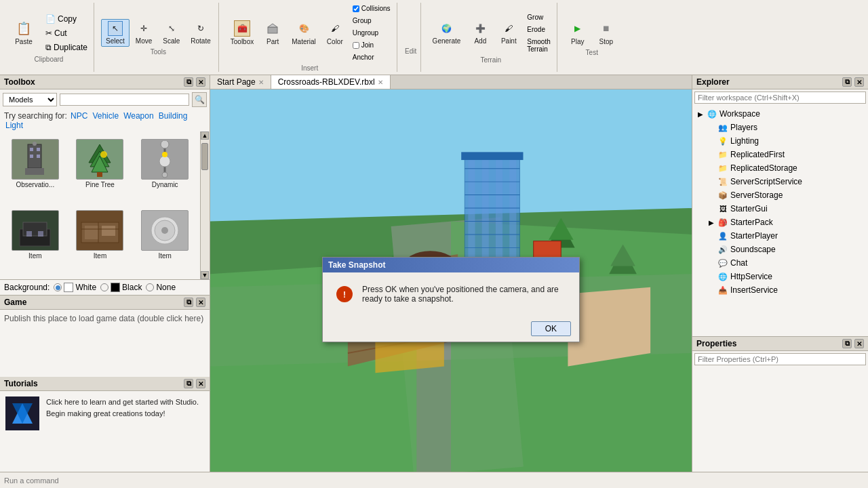 Image resolution: width=868 pixels, height=488 pixels. What do you see at coordinates (144, 33) in the screenshot?
I see `move-button: ✛ Move` at bounding box center [144, 33].